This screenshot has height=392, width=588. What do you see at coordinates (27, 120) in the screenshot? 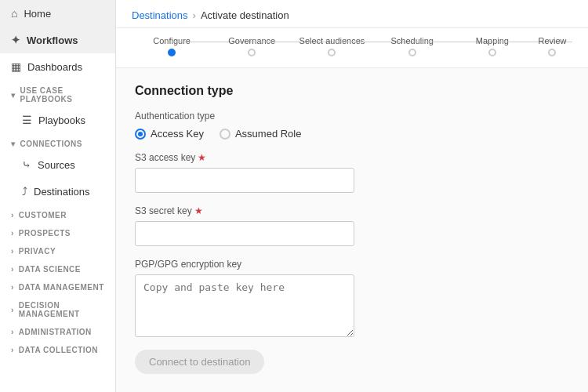
I see `playbooks-icon: ☰` at bounding box center [27, 120].